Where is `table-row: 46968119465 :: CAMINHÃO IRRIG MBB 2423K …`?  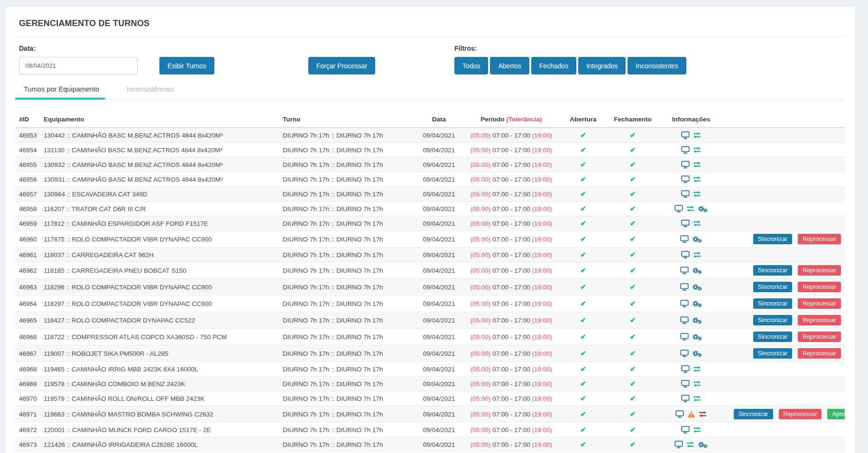 table-row: 46968119465 :: CAMINHÃO IRRIG MBB 2423K … is located at coordinates (430, 369).